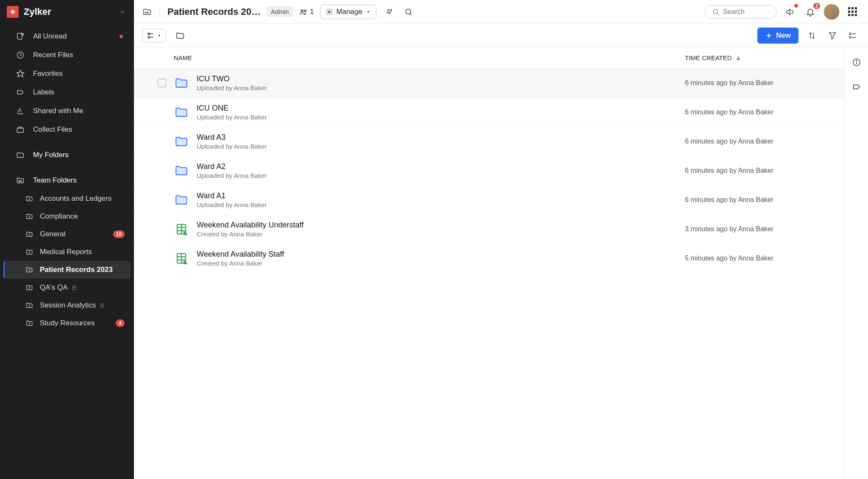 Image resolution: width=868 pixels, height=479 pixels. Describe the element at coordinates (409, 12) in the screenshot. I see `search-in-folder-button` at that location.